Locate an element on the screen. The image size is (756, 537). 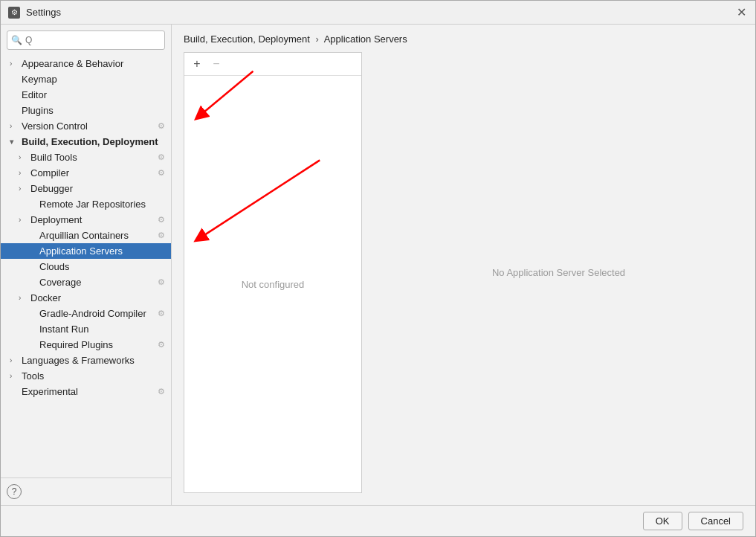
sidebar-item-label: Gradle-Android Compiler is located at coordinates (93, 314).